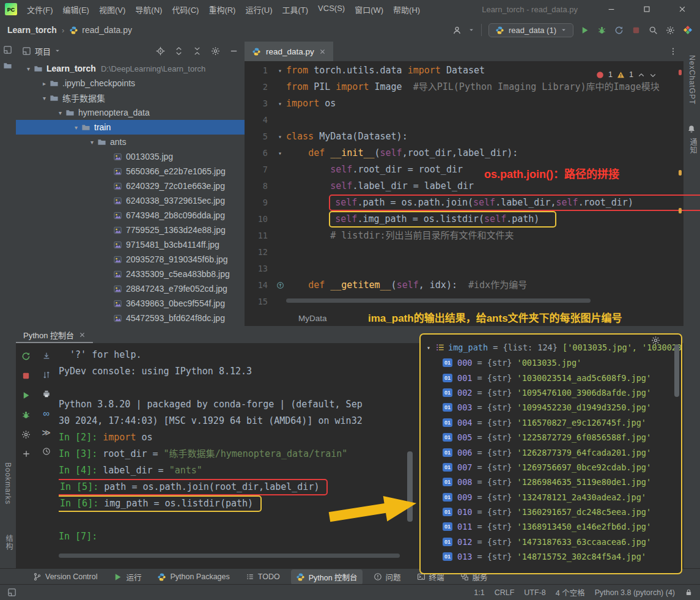  Describe the element at coordinates (130, 127) in the screenshot. I see `tree-item: ▾train` at that location.